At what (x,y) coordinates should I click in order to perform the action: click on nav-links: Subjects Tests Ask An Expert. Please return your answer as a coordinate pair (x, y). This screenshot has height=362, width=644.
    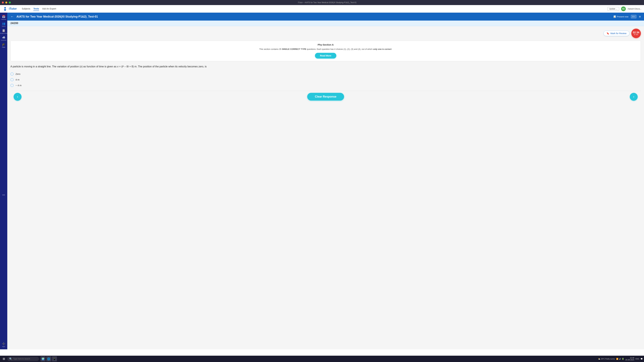
    Looking at the image, I should click on (39, 9).